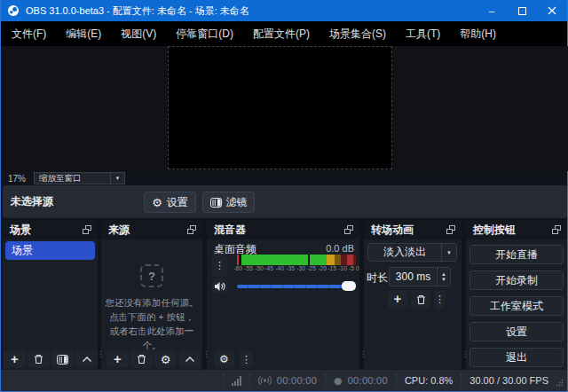  What do you see at coordinates (349, 286) in the screenshot?
I see `slider-handle` at bounding box center [349, 286].